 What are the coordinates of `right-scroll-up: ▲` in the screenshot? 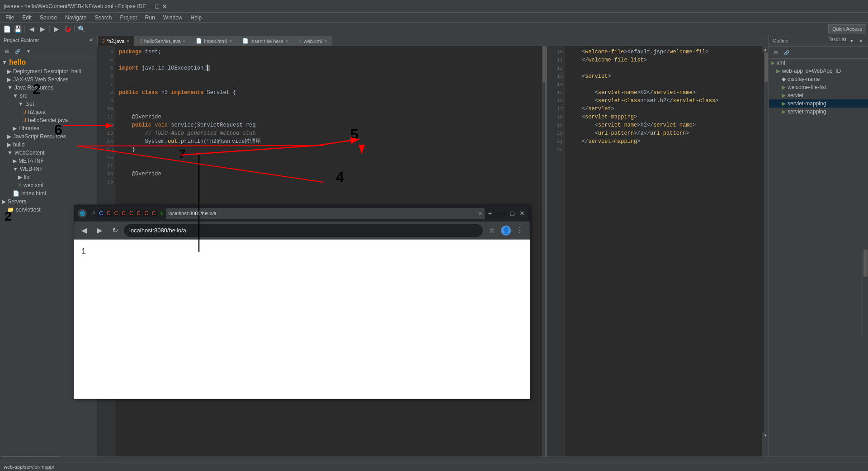 It's located at (765, 49).